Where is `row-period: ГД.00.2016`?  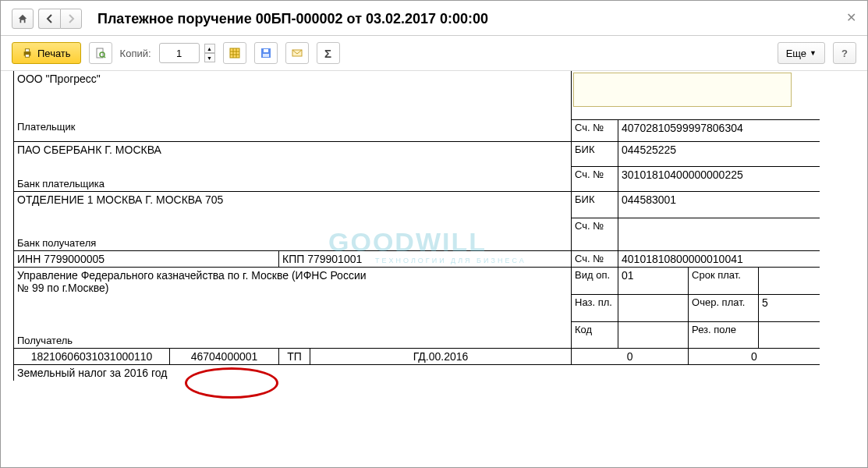
row-period: ГД.00.2016 is located at coordinates (441, 356).